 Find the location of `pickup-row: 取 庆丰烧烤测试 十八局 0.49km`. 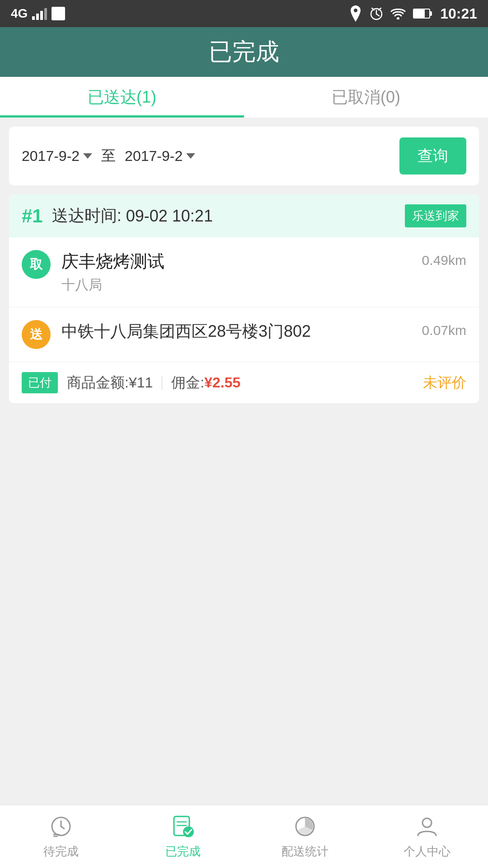

pickup-row: 取 庆丰烧烤测试 十八局 0.49km is located at coordinates (244, 272).